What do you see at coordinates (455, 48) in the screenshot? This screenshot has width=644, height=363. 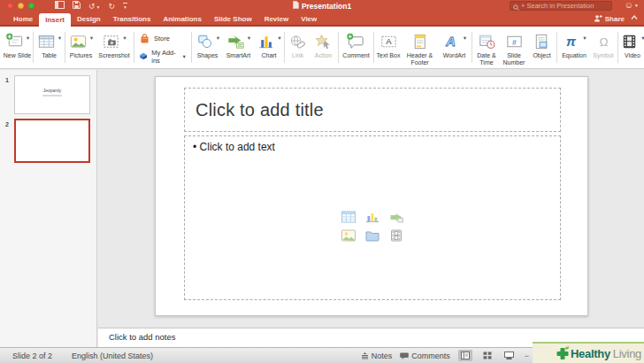 I see `wordart-button: A▼ WordArt` at bounding box center [455, 48].